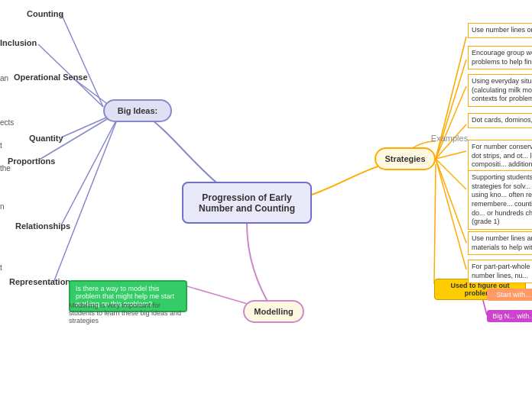  I want to click on main-node: Progression of Early Number and Counting, so click(247, 203).